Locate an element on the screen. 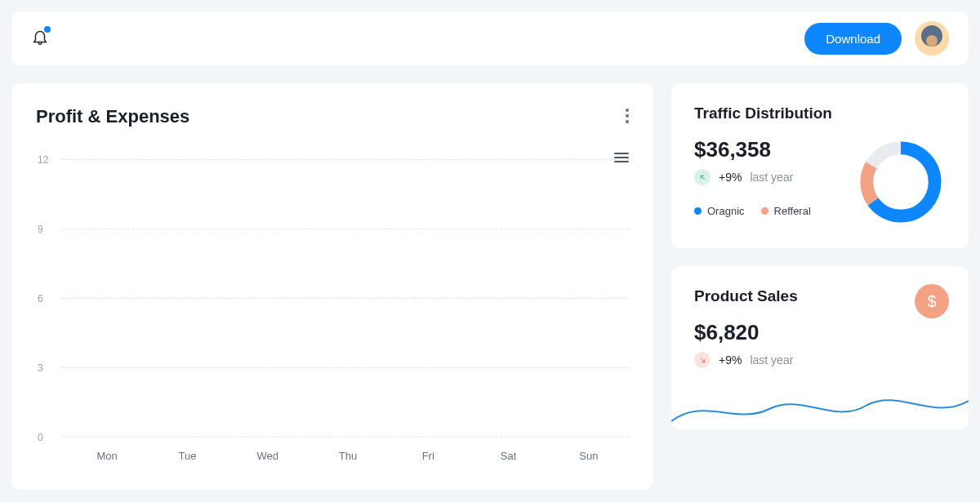 The image size is (980, 502). y-tick-label: 3 is located at coordinates (41, 368).